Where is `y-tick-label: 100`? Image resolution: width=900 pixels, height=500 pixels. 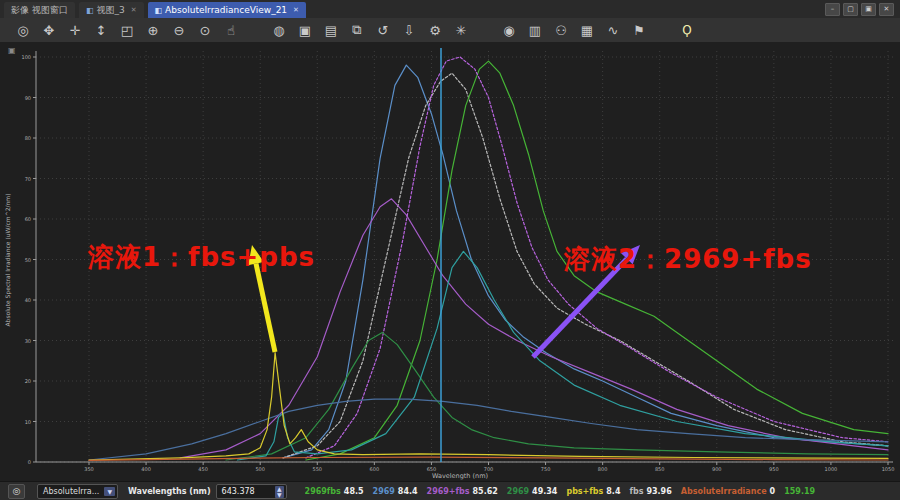
y-tick-label: 100 is located at coordinates (26, 57).